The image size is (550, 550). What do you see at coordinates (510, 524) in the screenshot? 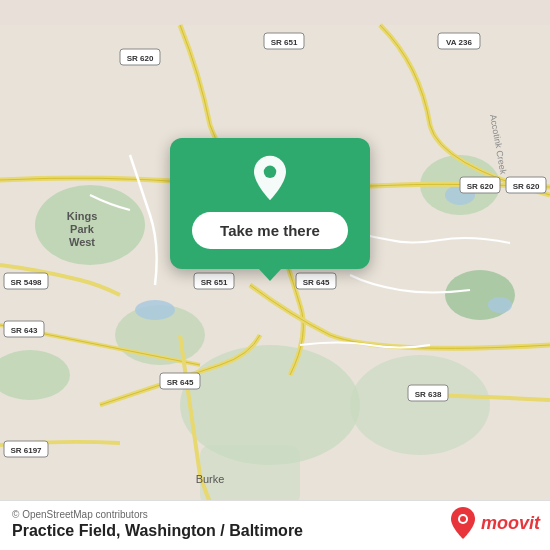
I see `moovit-brand-name: moovit` at bounding box center [510, 524].